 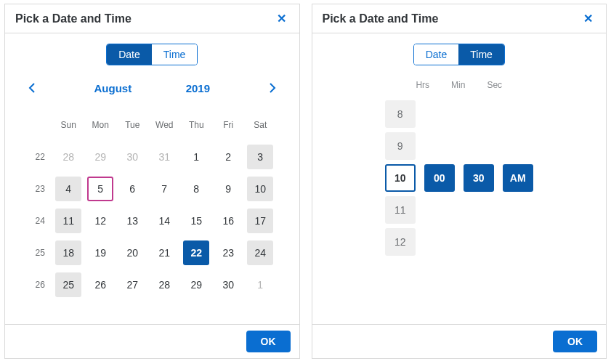 I want to click on week-number: 22, so click(x=40, y=157).